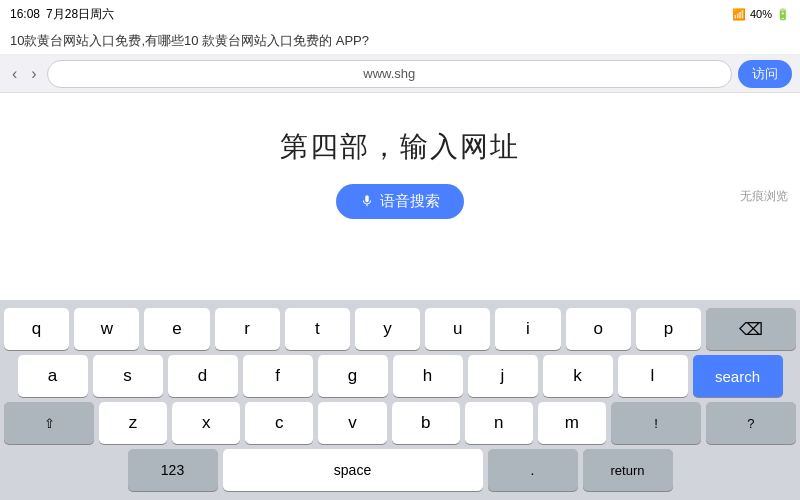  What do you see at coordinates (751, 423) in the screenshot?
I see `question-button: ?` at bounding box center [751, 423].